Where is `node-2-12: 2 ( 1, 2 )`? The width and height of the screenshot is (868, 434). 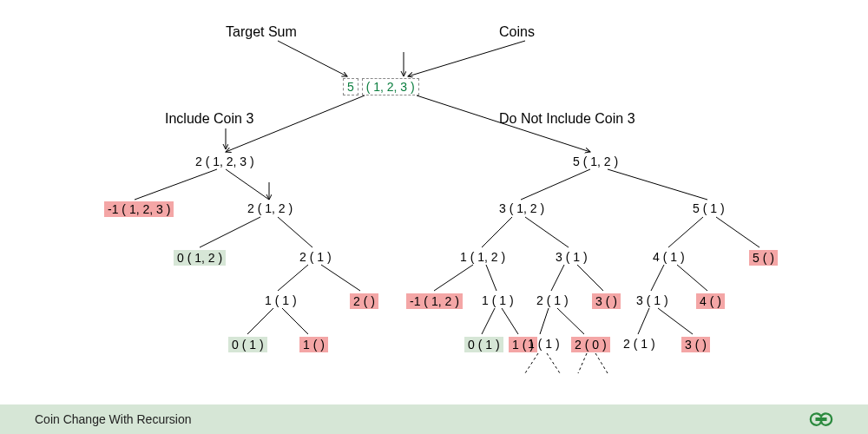 node-2-12: 2 ( 1, 2 ) is located at coordinates (270, 208).